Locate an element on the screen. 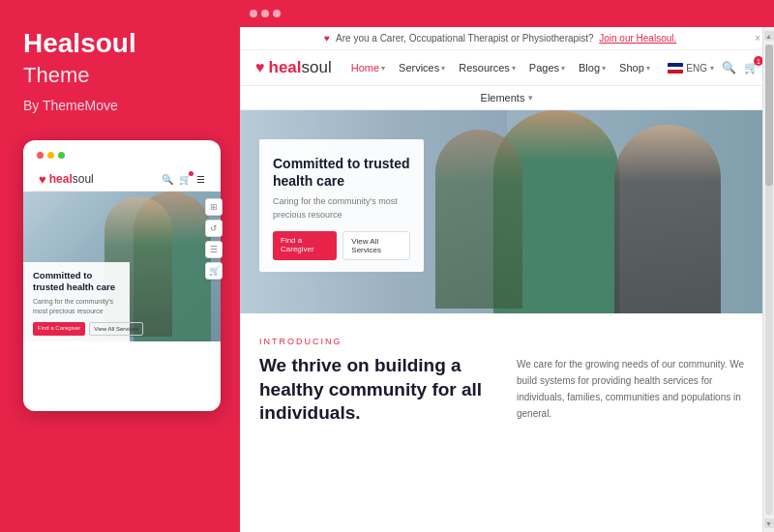  hero-subtitle: Caring for the community's most precious… is located at coordinates (342, 209).